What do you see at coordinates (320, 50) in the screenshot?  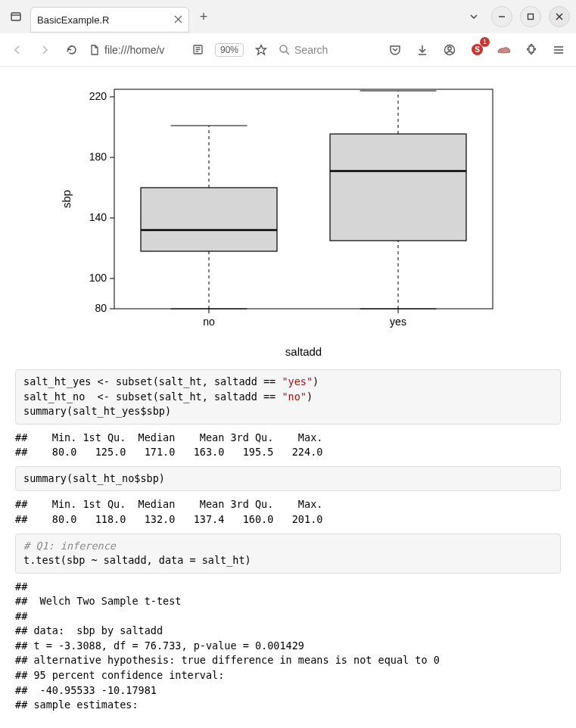 I see `search-box: Search` at bounding box center [320, 50].